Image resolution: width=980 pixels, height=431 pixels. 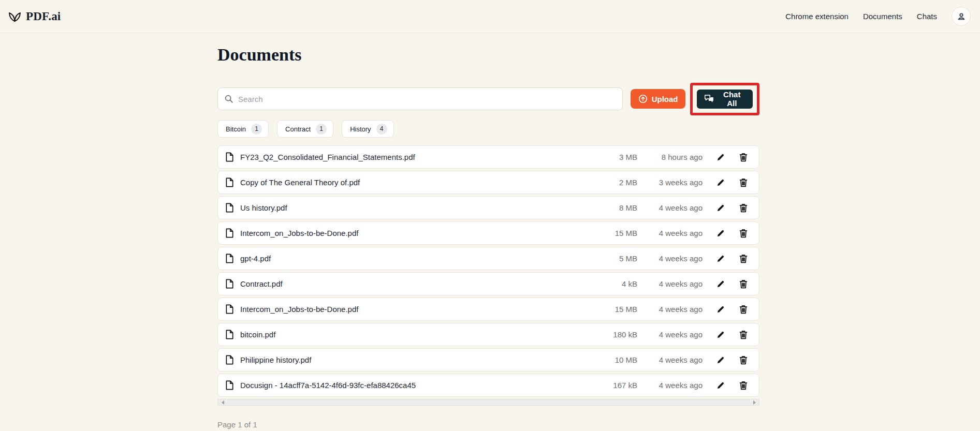 I want to click on document-row: Us history.pdf 8 MB 4 weeks ago, so click(x=489, y=208).